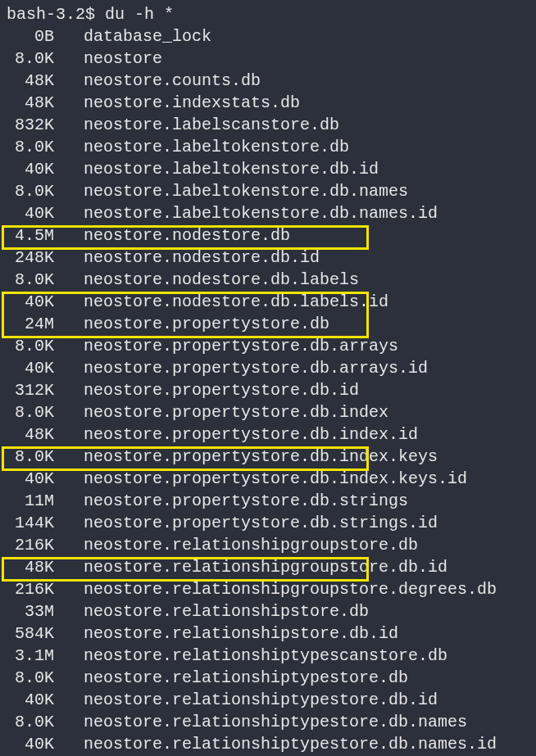  Describe the element at coordinates (268, 545) in the screenshot. I see `file-row: 216Kneostore.relationshipgroupstore.db` at that location.